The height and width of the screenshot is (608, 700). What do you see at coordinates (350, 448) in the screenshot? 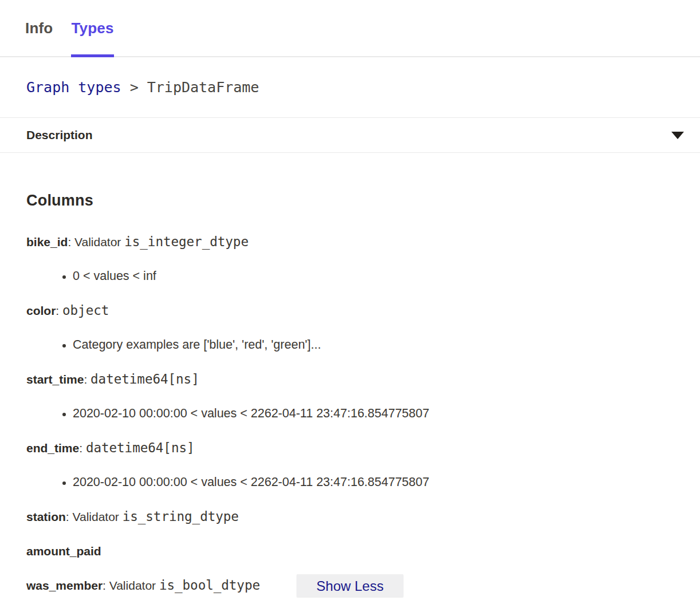
I see `column-entry-end-time: end_time: datetime64[ns]` at bounding box center [350, 448].